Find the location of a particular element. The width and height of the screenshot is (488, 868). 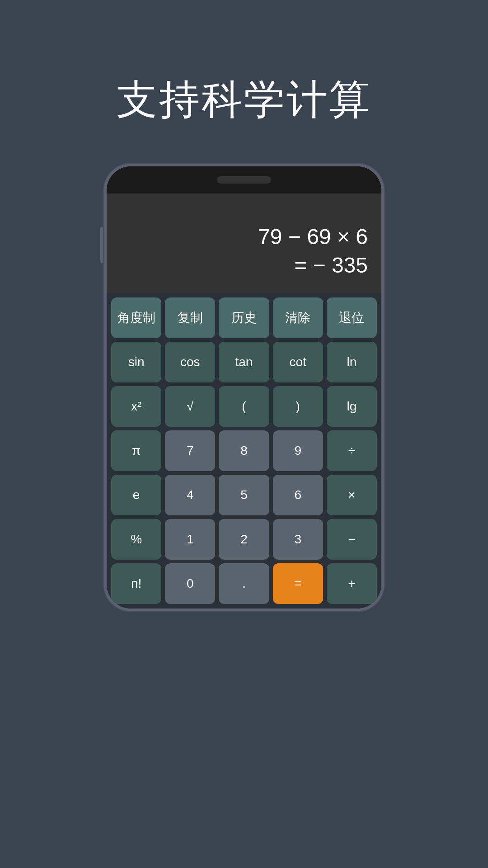

btn-sin: sin is located at coordinates (136, 362).